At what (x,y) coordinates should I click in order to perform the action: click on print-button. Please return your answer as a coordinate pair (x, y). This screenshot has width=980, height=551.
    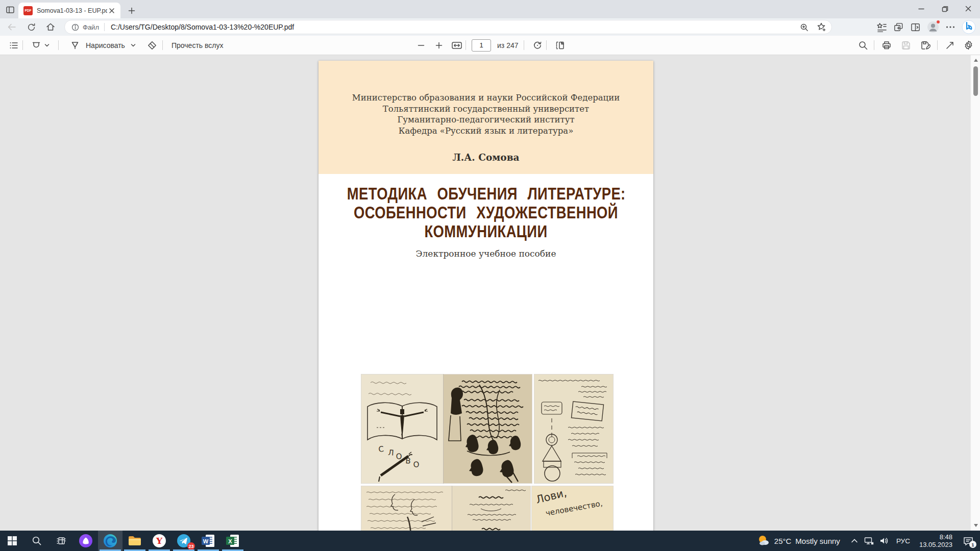
    Looking at the image, I should click on (887, 45).